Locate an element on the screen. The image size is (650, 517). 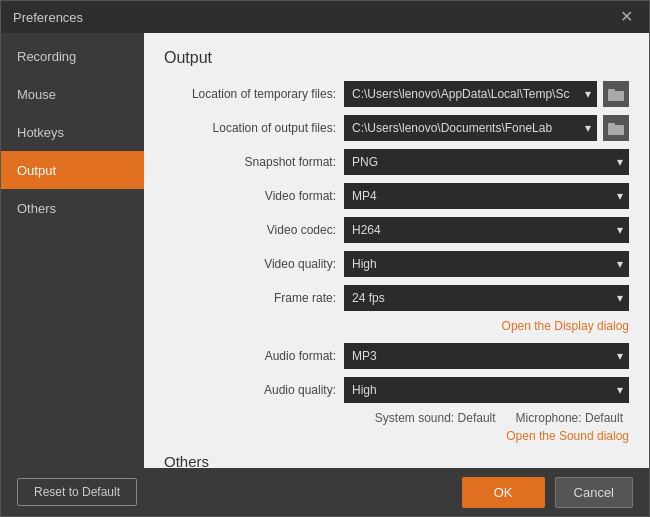
snapshot-format-select-wrap: PNG is located at coordinates (486, 162).